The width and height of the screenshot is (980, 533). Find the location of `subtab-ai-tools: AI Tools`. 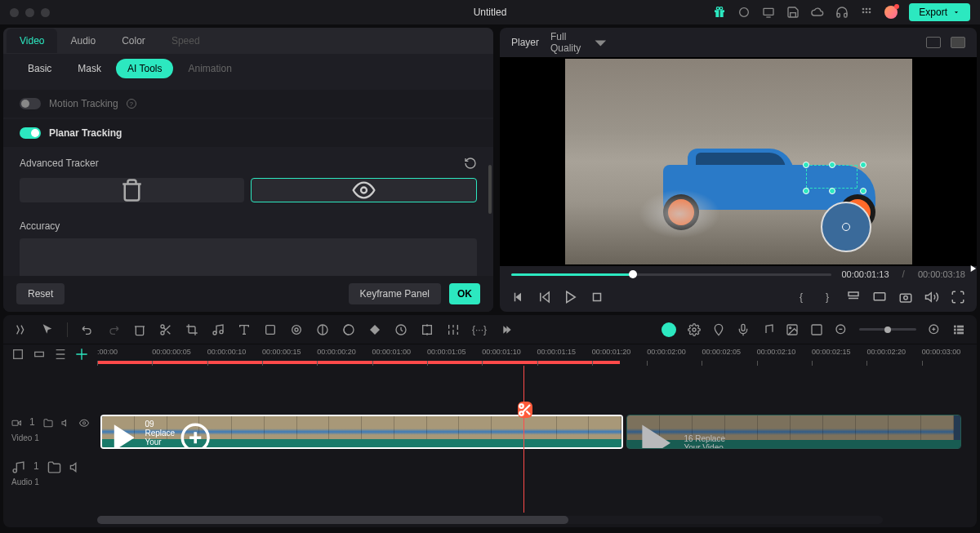

subtab-ai-tools: AI Tools is located at coordinates (145, 69).